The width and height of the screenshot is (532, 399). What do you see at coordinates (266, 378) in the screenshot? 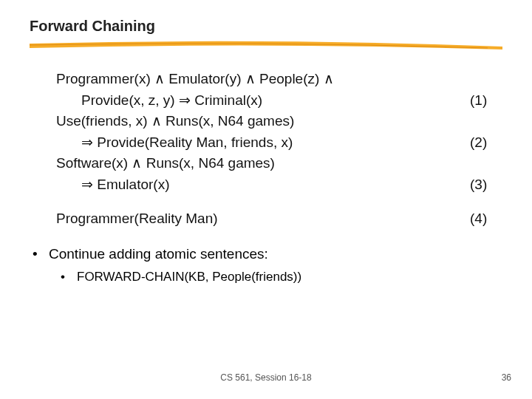
I see `footer-center: CS 561, Session 16-18` at bounding box center [266, 378].